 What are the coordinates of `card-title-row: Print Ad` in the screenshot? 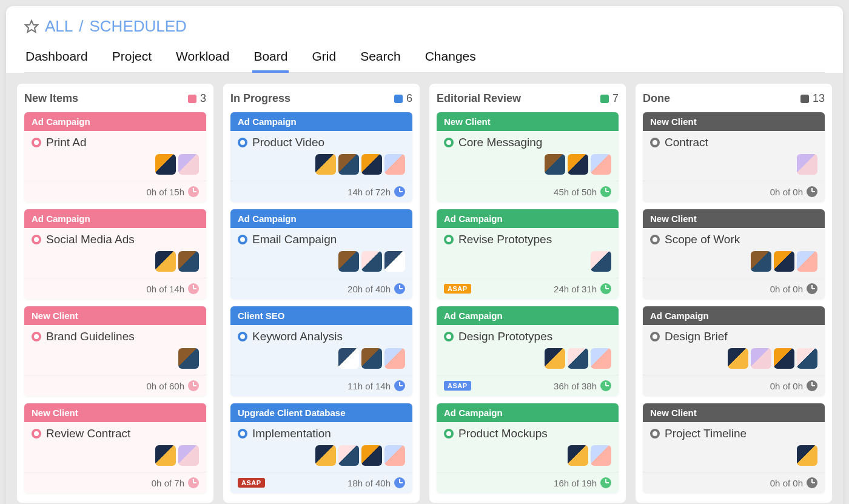 It's located at (115, 143).